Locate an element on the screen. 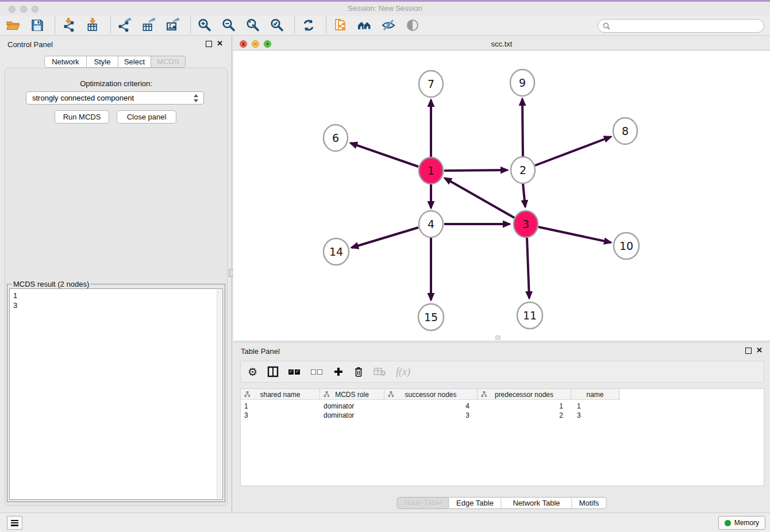  list-icon is located at coordinates (15, 523).